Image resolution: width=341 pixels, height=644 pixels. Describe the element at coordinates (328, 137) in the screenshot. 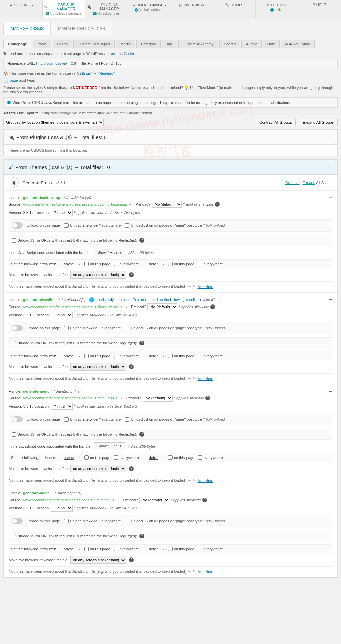

I see `plugins-collapse: −` at that location.